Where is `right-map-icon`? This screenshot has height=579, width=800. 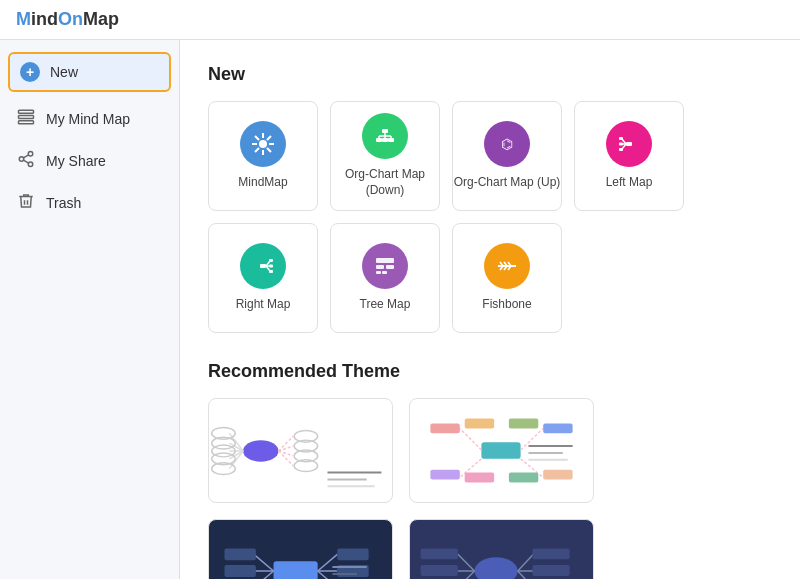 right-map-icon is located at coordinates (263, 266).